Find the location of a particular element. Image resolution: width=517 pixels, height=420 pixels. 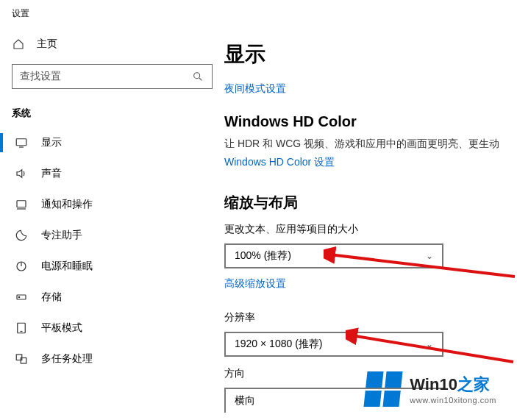

page-title: 显示 is located at coordinates (368, 54).